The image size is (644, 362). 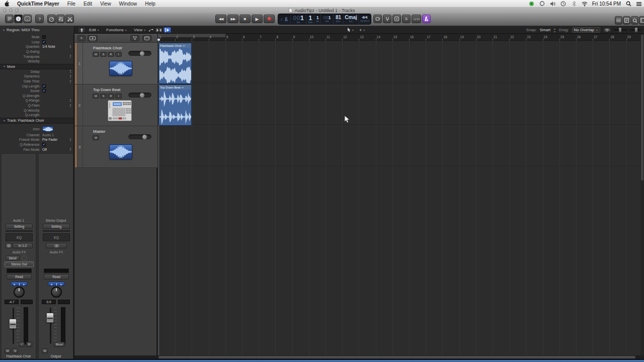 I want to click on horizontal-zoom-slider, so click(x=635, y=30).